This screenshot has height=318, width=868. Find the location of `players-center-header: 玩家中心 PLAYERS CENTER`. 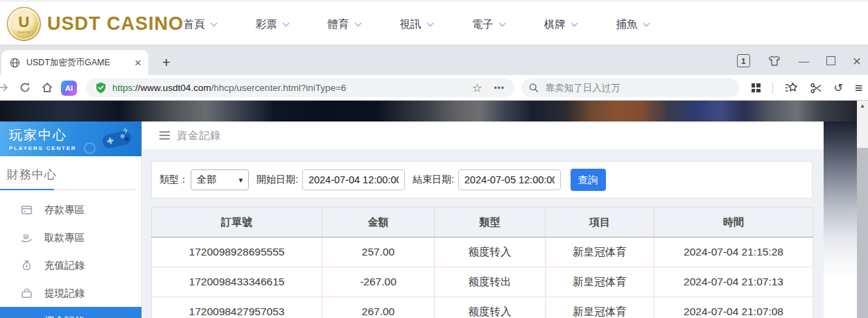

players-center-header: 玩家中心 PLAYERS CENTER is located at coordinates (71, 139).